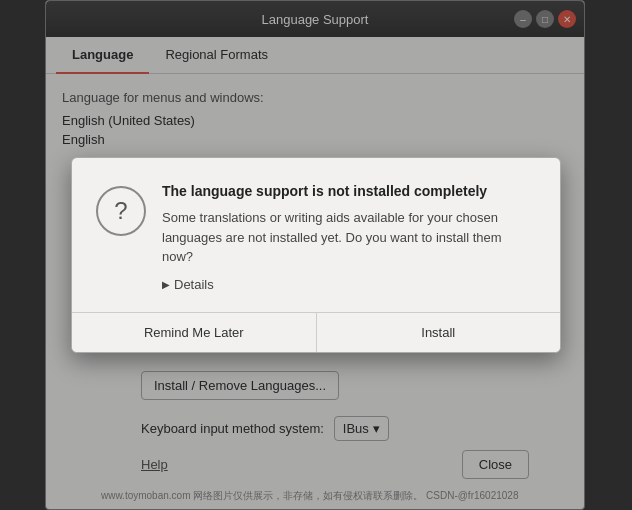 Image resolution: width=632 pixels, height=510 pixels. Describe the element at coordinates (316, 332) in the screenshot. I see `dialog-footer: Remind Me Later Install` at that location.